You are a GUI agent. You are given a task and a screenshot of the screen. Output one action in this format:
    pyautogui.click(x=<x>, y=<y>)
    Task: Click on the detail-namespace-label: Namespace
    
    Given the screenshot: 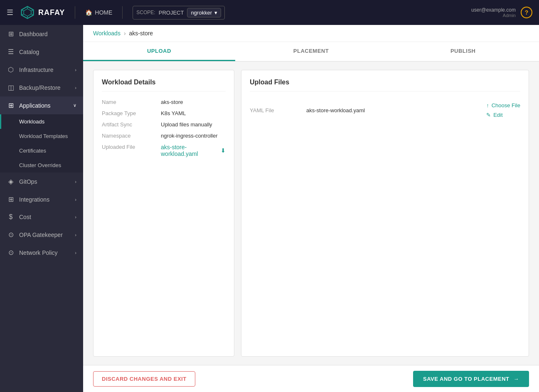 What is the action you would take?
    pyautogui.click(x=129, y=136)
    